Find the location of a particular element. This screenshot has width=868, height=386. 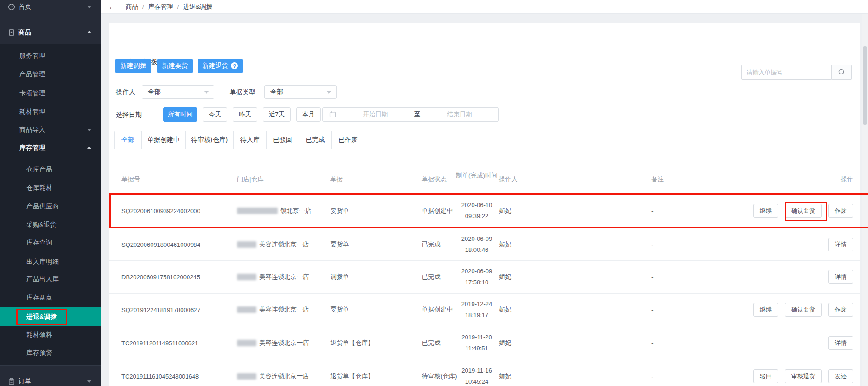

sidebar-item-label: 订单 is located at coordinates (25, 381).